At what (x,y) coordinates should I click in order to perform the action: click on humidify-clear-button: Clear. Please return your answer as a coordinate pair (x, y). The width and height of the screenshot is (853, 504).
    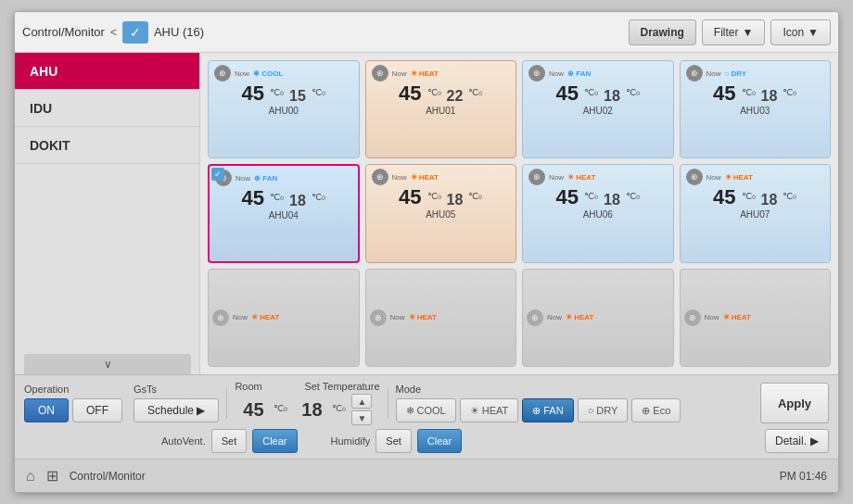
    Looking at the image, I should click on (439, 441).